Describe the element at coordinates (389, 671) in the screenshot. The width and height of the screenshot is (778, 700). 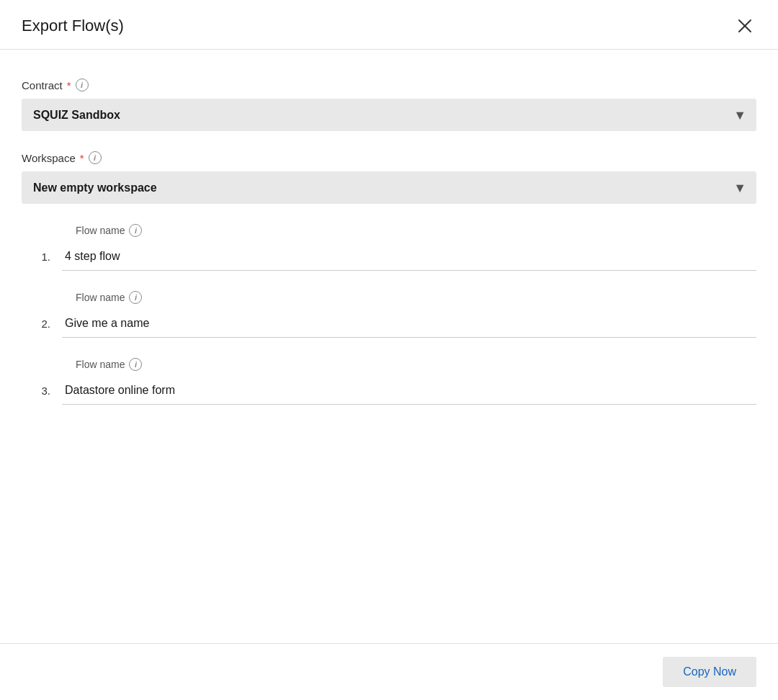
I see `modal-footer: Copy Now` at that location.